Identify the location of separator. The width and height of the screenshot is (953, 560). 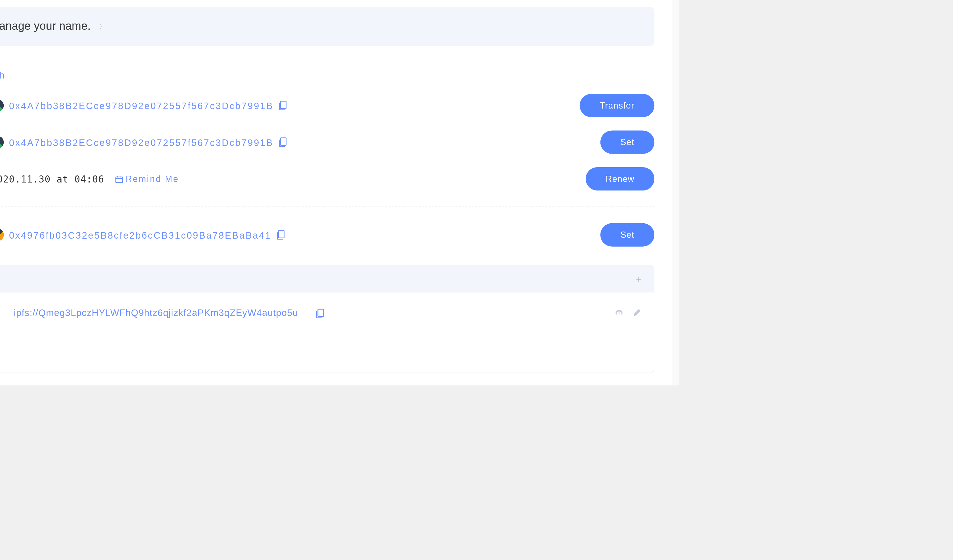
(327, 207).